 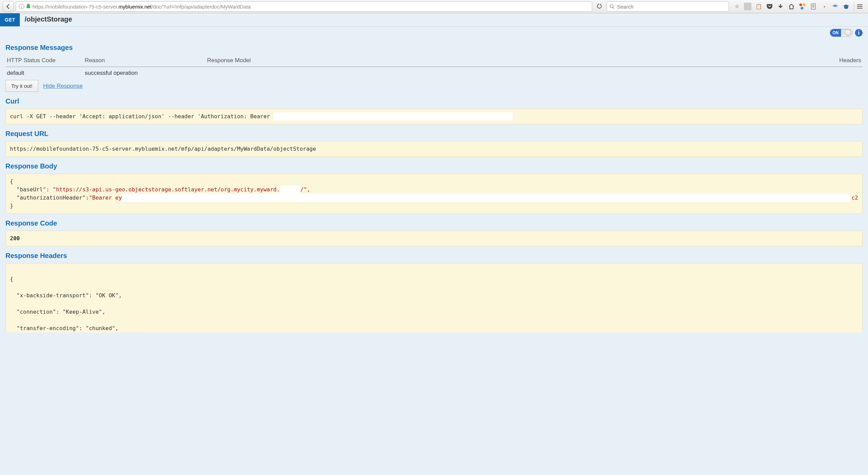 What do you see at coordinates (841, 33) in the screenshot?
I see `auth-toggle: ON` at bounding box center [841, 33].